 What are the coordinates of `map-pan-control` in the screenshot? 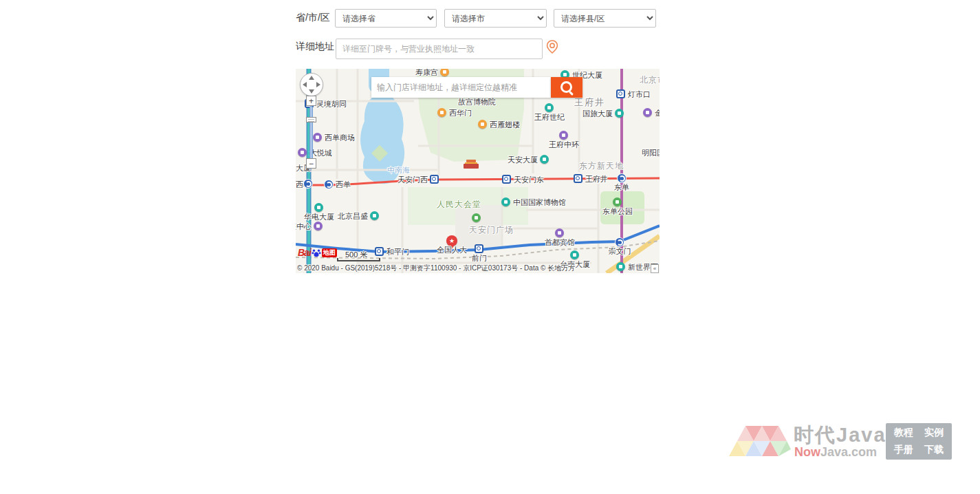 It's located at (312, 85).